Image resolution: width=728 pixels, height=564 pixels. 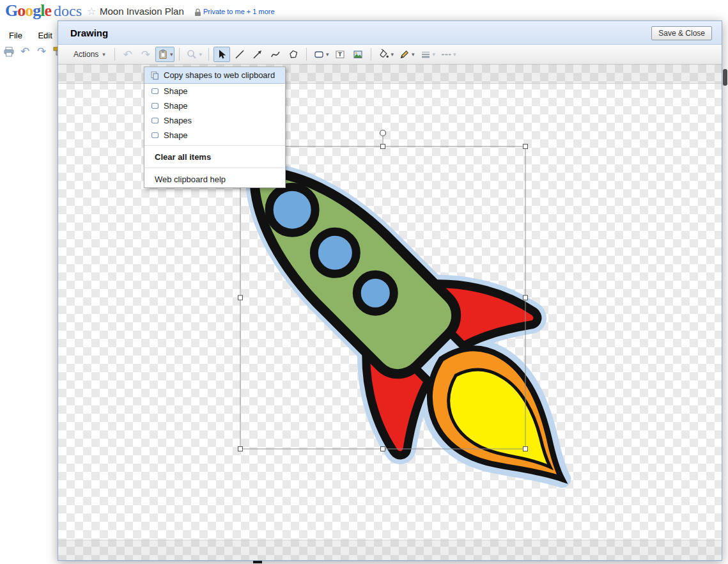 I want to click on page-scrollbar-thumb, so click(x=725, y=77).